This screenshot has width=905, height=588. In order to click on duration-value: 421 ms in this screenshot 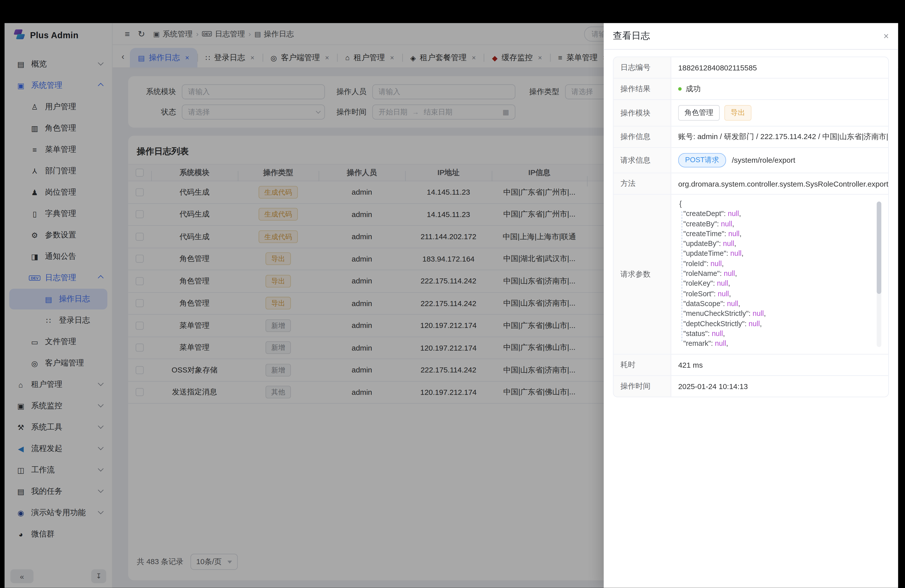, I will do `click(780, 365)`.